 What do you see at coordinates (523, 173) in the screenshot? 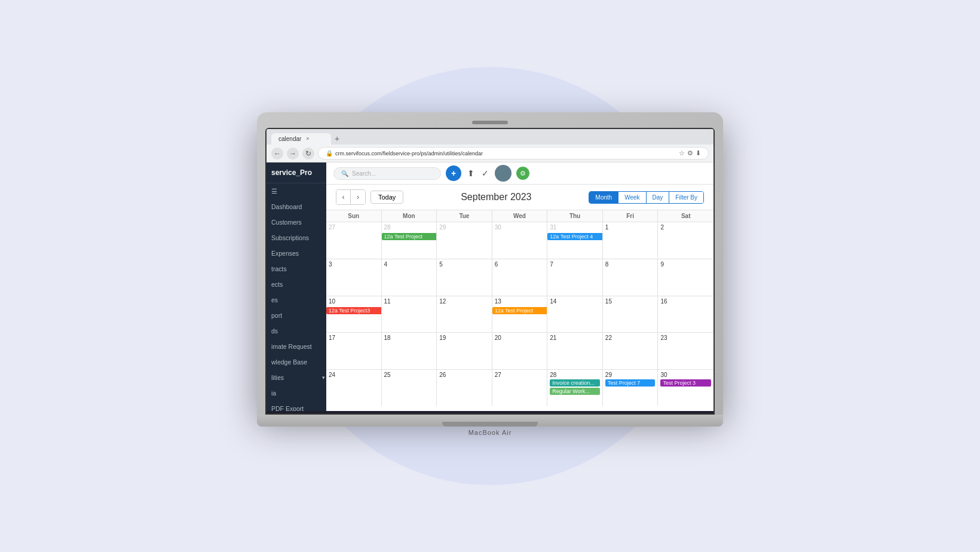
I see `settings-icon: ⚙` at bounding box center [523, 173].